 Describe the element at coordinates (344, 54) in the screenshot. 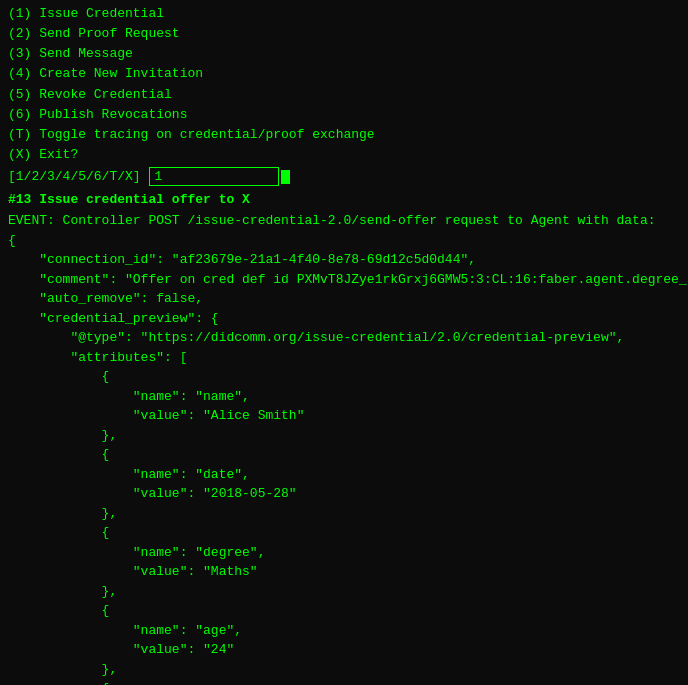

I see `menu-item-3: (3) Send Message` at that location.